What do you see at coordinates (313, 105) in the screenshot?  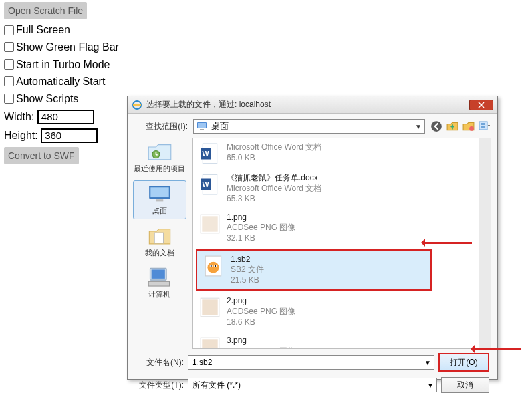 I see `titlebar: 选择要上载的文件，通过: localhost` at bounding box center [313, 105].